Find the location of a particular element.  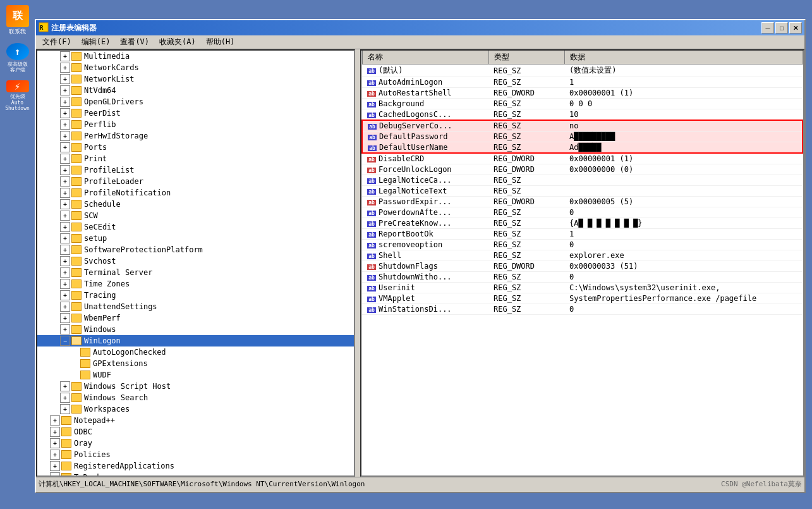

side-icon-3: ⚡ 优先级 AutoShutdown is located at coordinates (18, 96).